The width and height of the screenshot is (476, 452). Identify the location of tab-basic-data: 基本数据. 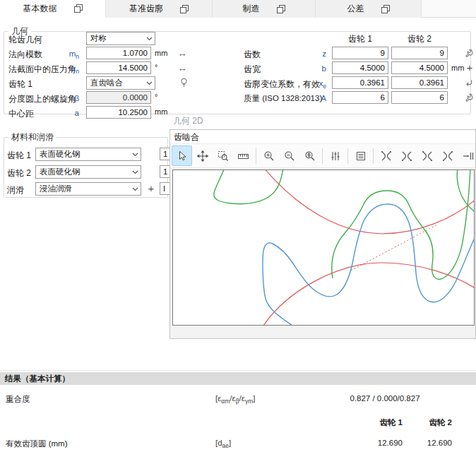
(53, 8).